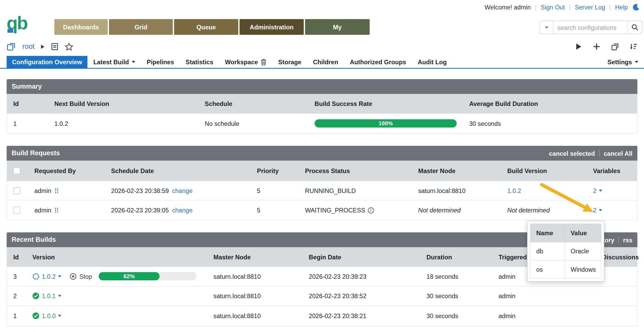 The image size is (644, 332). I want to click on add-configuration-icon, so click(597, 47).